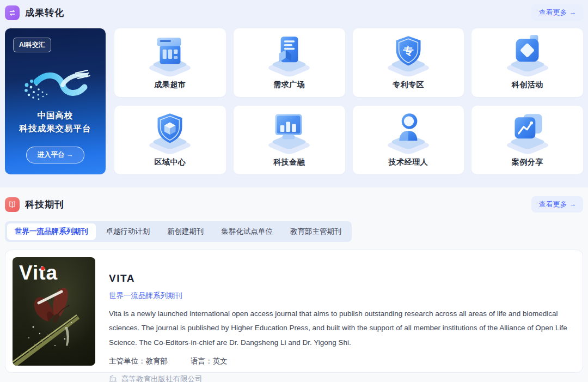 The height and width of the screenshot is (382, 588). What do you see at coordinates (290, 140) in the screenshot?
I see `feature-card-tech-finance: 科技金融` at bounding box center [290, 140].